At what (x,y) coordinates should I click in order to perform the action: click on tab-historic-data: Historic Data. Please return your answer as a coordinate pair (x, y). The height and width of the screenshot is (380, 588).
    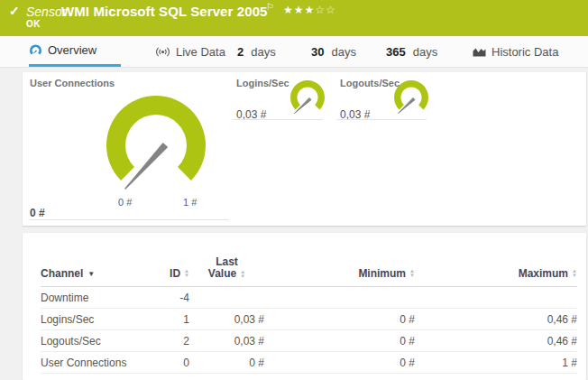
    Looking at the image, I should click on (516, 51).